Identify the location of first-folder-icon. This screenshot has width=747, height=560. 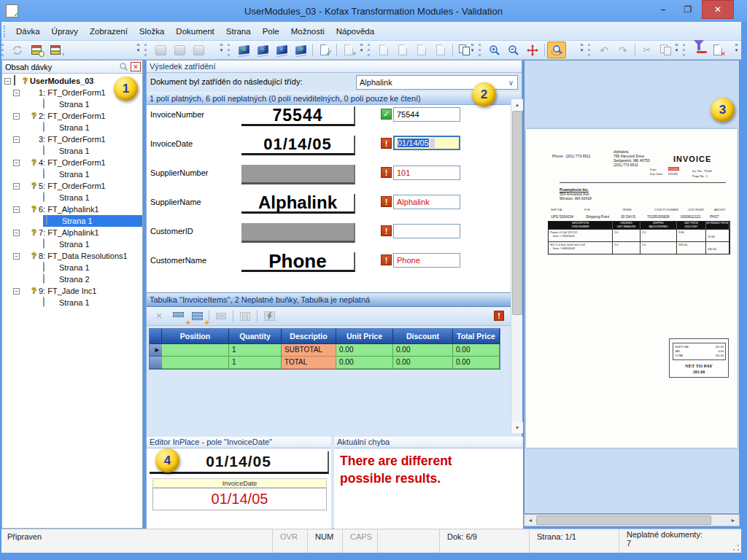
(160, 50).